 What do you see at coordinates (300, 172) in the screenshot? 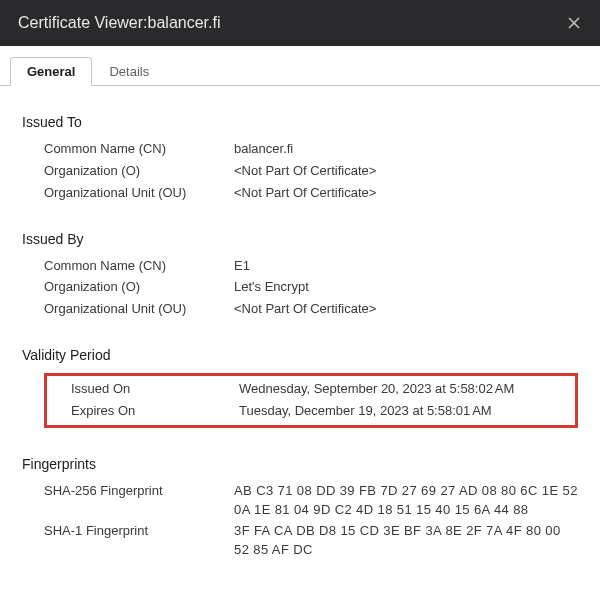
I see `issued-to-table: Common Name (CN) balancer.fi Organizatio…` at bounding box center [300, 172].